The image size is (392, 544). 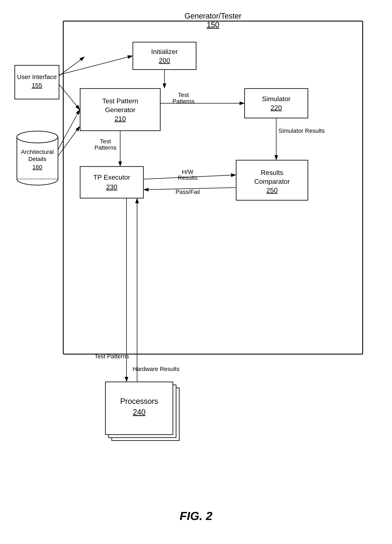 I want to click on svg-text: Pass/Fail, so click(x=188, y=192).